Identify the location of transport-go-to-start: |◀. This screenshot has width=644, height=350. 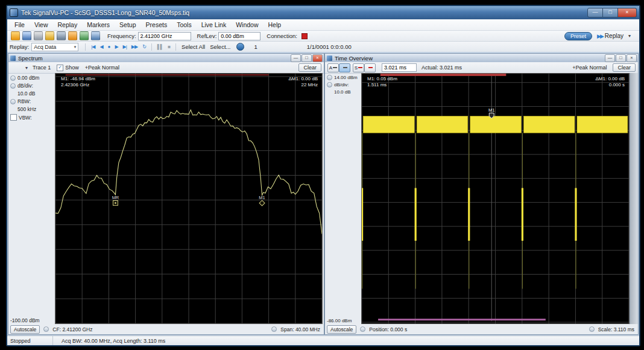
(93, 47).